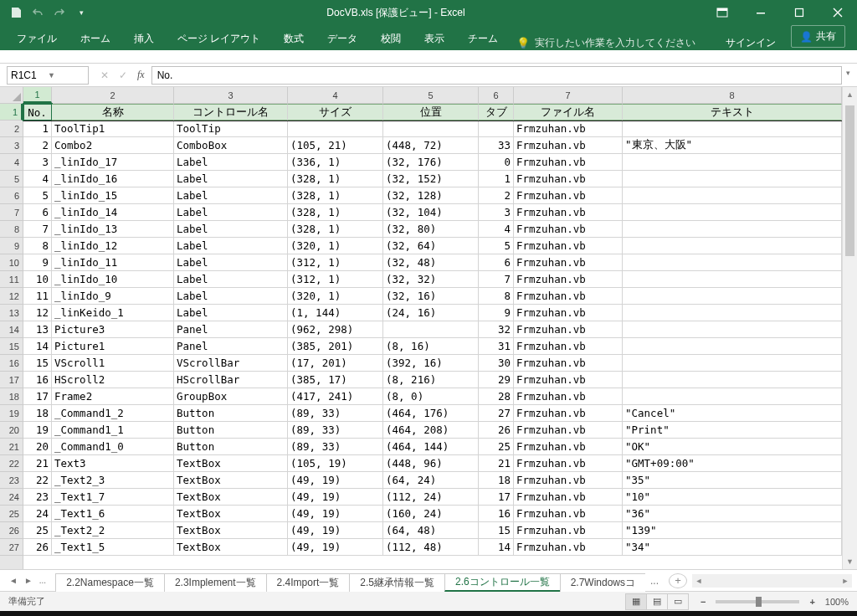 This screenshot has height=616, width=857. I want to click on name-box: R1C1 ▼, so click(48, 75).